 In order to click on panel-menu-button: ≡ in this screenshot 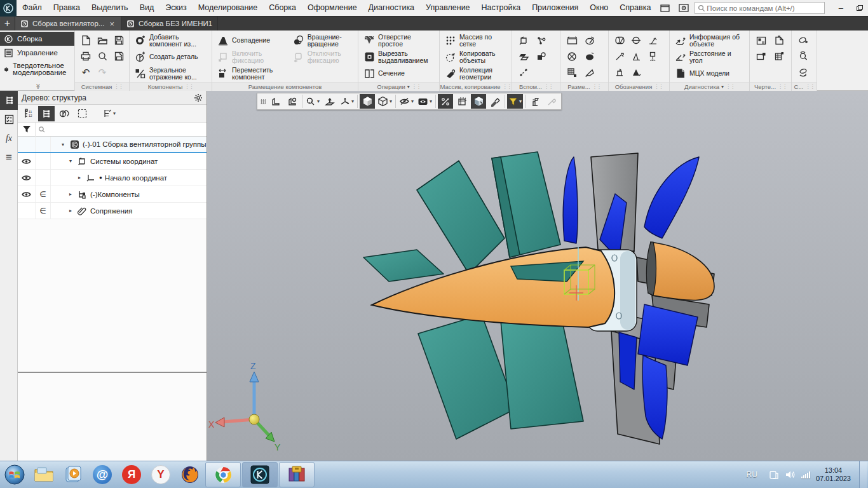, I will do `click(9, 158)`.